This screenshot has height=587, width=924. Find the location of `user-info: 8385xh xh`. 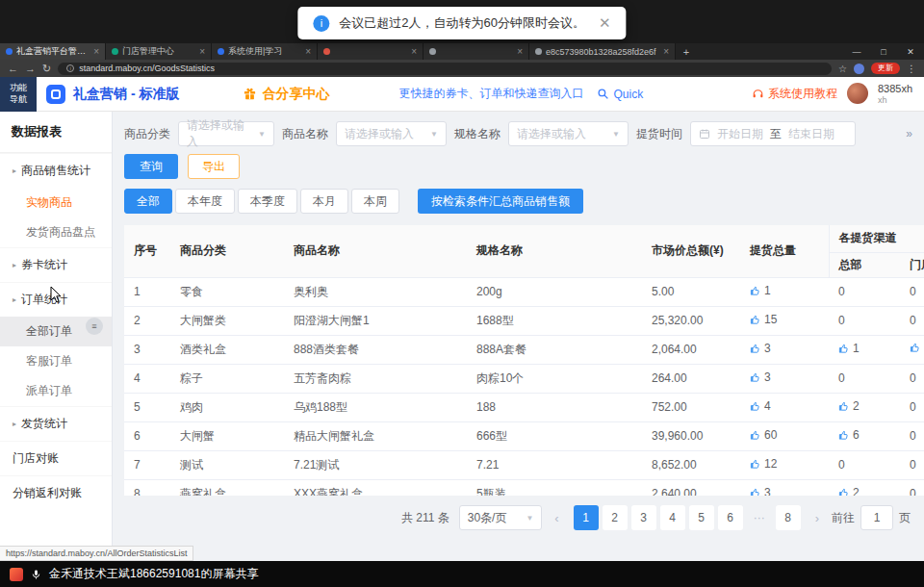

user-info: 8385xh xh is located at coordinates (895, 94).